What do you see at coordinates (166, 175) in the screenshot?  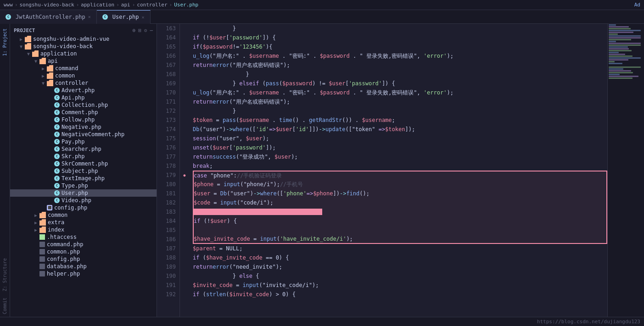 I see `line-num-179: 179` at bounding box center [166, 175].